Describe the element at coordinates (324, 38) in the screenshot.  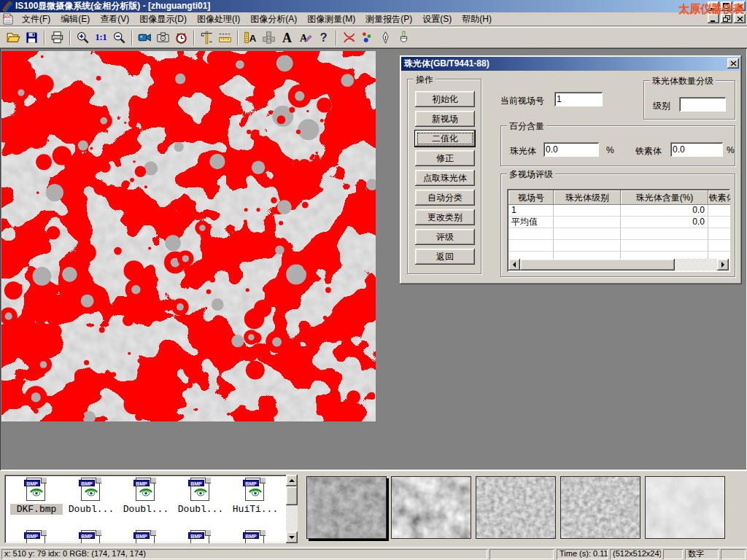
I see `help-button: ?` at that location.